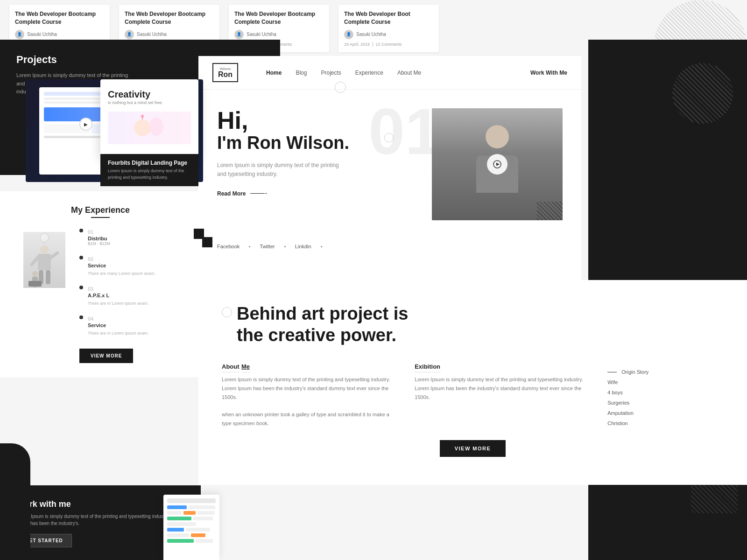 This screenshot has width=747, height=560. What do you see at coordinates (100, 217) in the screenshot?
I see `experience-underline` at bounding box center [100, 217].